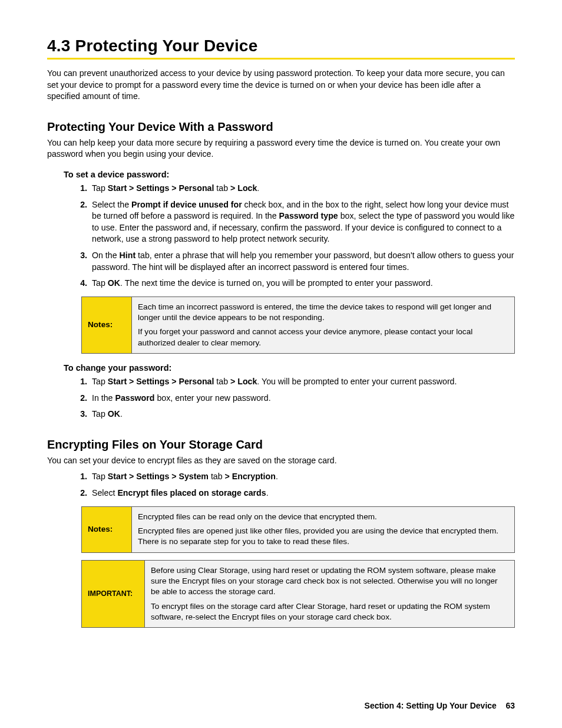  I want to click on important-text: To encrypt files on the storage card aft…, so click(330, 612).